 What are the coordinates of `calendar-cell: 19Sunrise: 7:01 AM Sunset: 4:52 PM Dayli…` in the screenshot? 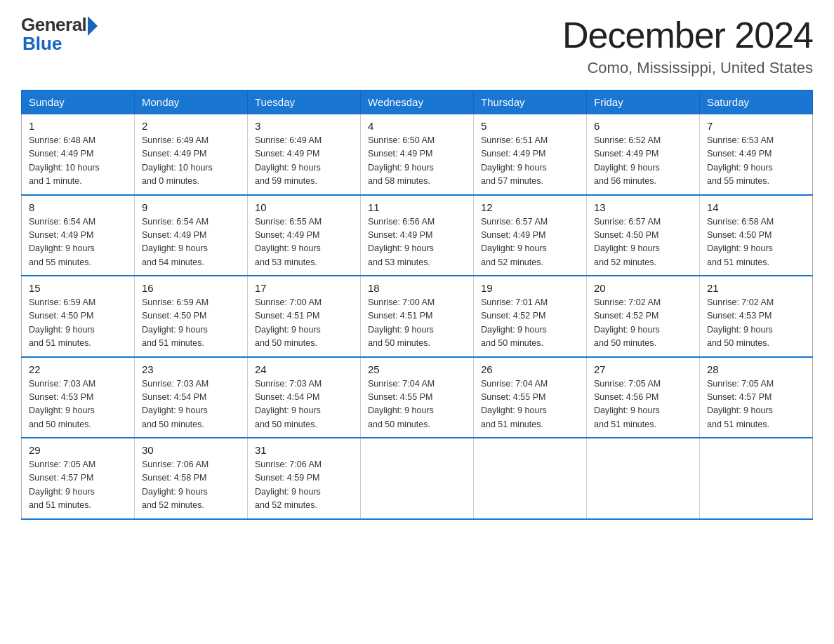 It's located at (531, 316).